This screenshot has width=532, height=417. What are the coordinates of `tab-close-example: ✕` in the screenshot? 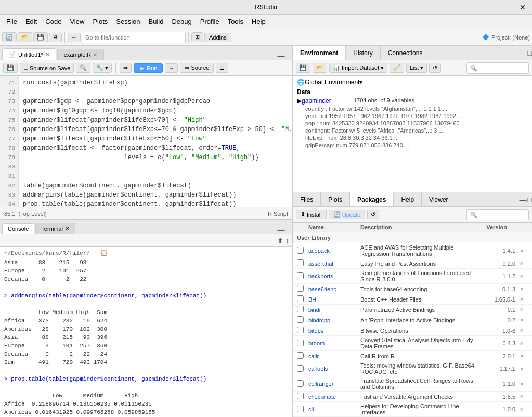 It's located at (95, 55).